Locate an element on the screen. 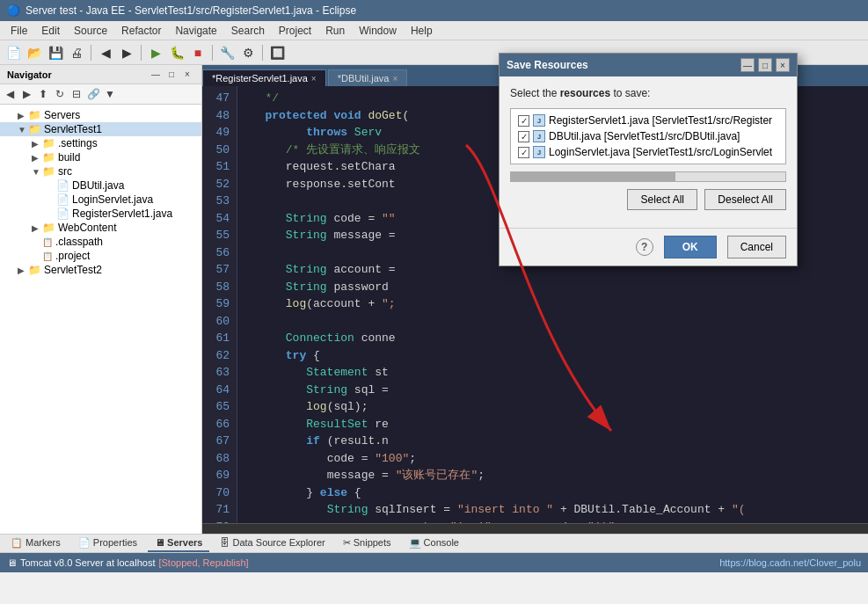 The image size is (868, 604). horizontal-scrollbar is located at coordinates (648, 177).